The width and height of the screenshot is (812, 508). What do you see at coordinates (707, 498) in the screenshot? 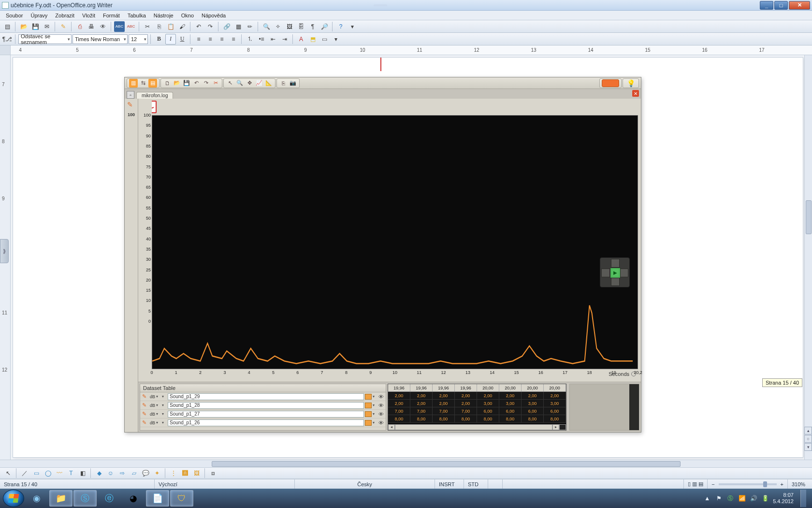
I see `tray-expand-icon: ▲` at bounding box center [707, 498].